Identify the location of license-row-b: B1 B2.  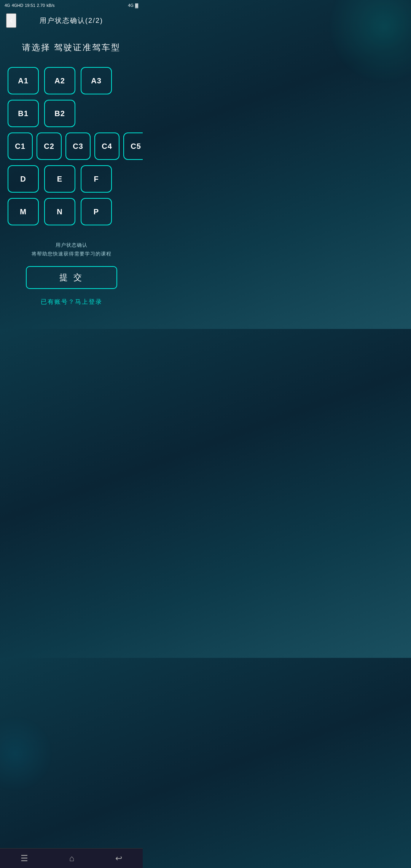
(72, 113).